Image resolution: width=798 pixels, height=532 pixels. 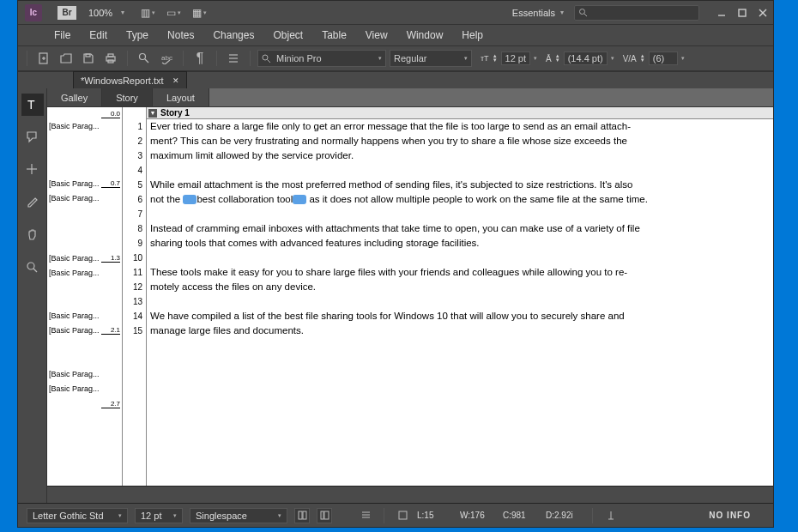 What do you see at coordinates (106, 13) in the screenshot?
I see `zoom-dropdown: 100% ▾` at bounding box center [106, 13].